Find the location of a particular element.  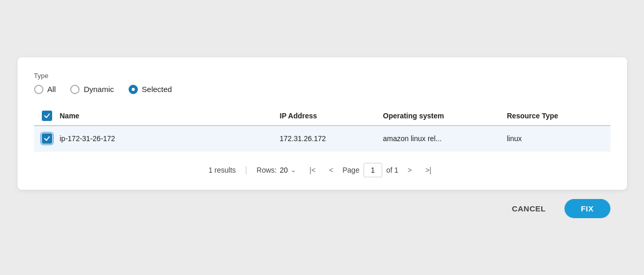

row-name: ip-172-31-26-172 is located at coordinates (170, 139).